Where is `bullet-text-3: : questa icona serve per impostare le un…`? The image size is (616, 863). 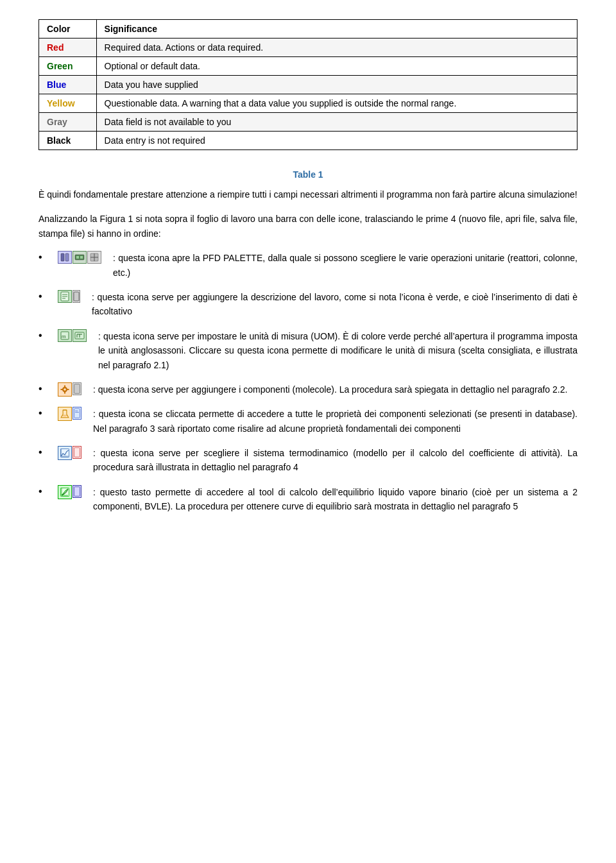
bullet-text-3: : questa icona serve per impostare le un… is located at coordinates (338, 350).